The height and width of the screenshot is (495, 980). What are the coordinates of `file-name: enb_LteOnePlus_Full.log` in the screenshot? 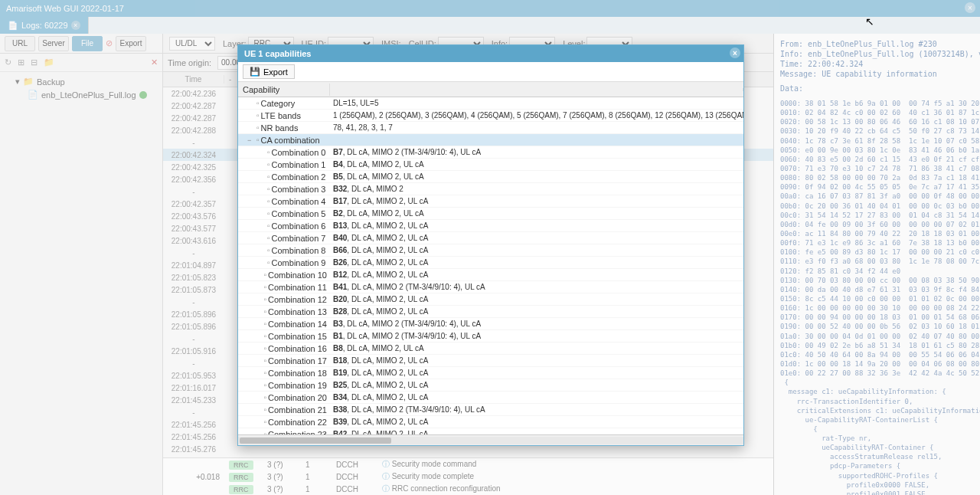 It's located at (89, 95).